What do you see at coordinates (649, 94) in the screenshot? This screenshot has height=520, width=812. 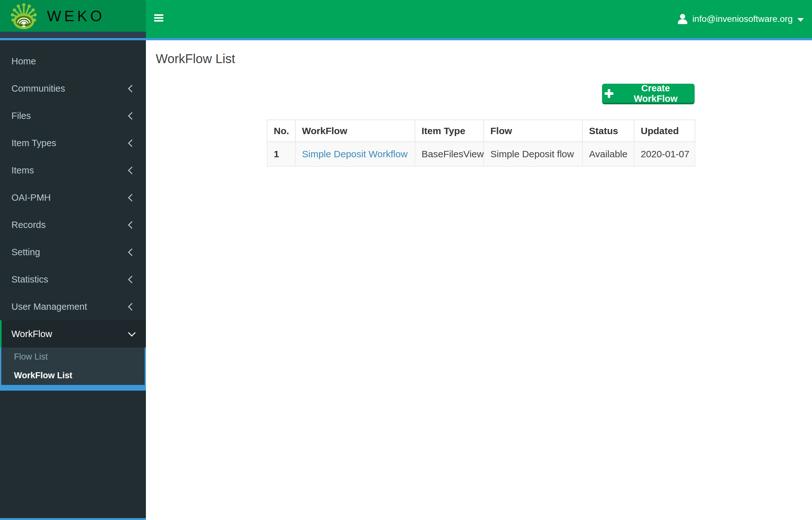 I see `create-workflow-button: Create WorkFlow` at bounding box center [649, 94].